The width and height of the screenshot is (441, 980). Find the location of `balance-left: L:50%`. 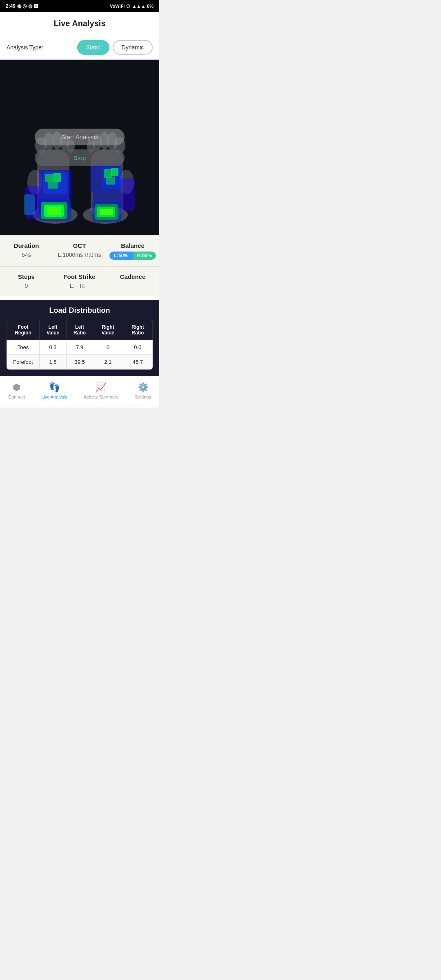

balance-left: L:50% is located at coordinates (121, 256).